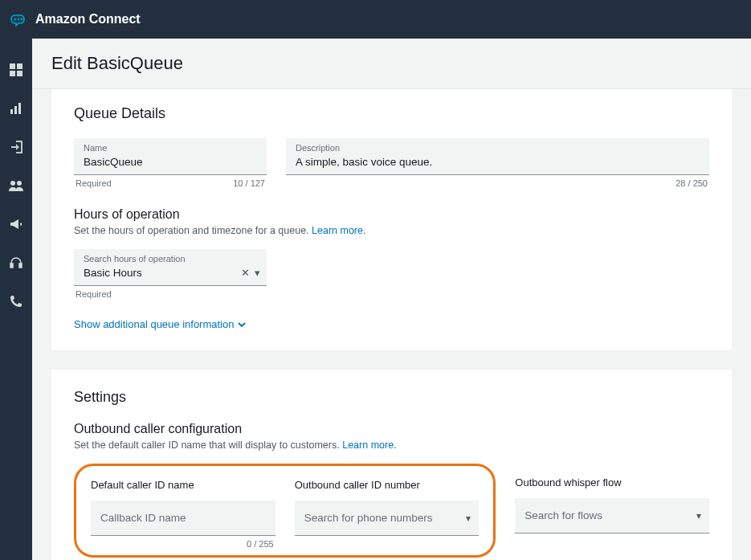 The width and height of the screenshot is (751, 560). Describe the element at coordinates (16, 224) in the screenshot. I see `announce-icon` at that location.